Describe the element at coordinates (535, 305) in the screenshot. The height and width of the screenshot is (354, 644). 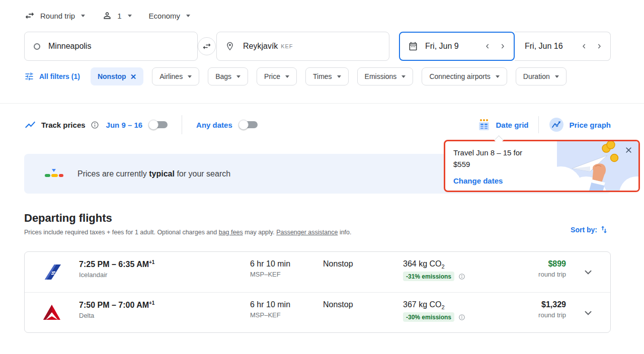
I see `flight-price: $1,329` at that location.